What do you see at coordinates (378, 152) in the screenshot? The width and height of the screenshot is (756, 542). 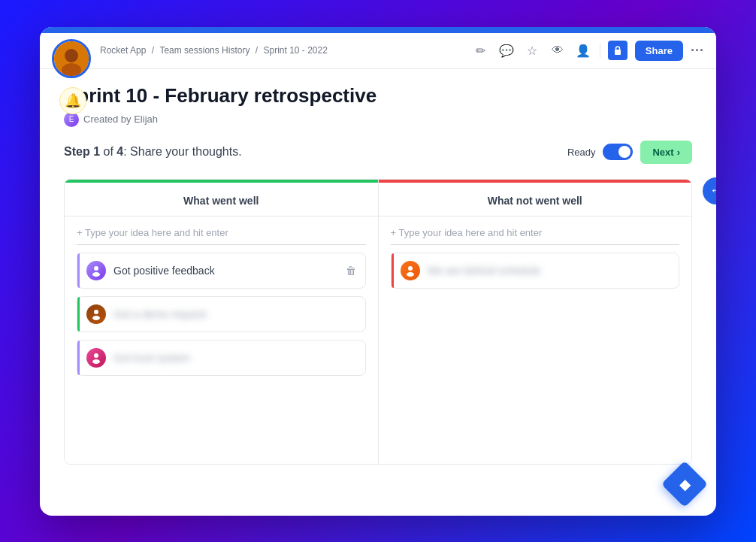 I see `step-row: Step 1 of 4: Share your thoughts. Ready …` at bounding box center [378, 152].